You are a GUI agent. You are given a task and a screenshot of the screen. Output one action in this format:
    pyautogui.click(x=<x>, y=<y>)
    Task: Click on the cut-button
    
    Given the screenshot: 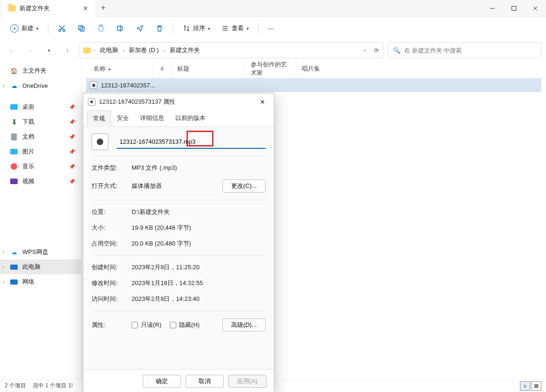 What is the action you would take?
    pyautogui.click(x=62, y=28)
    